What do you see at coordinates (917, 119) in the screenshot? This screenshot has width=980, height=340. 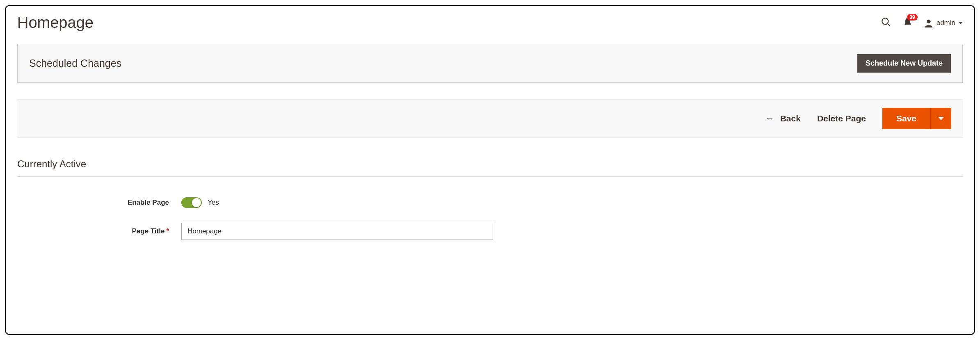 I see `save-button-group: Save` at bounding box center [917, 119].